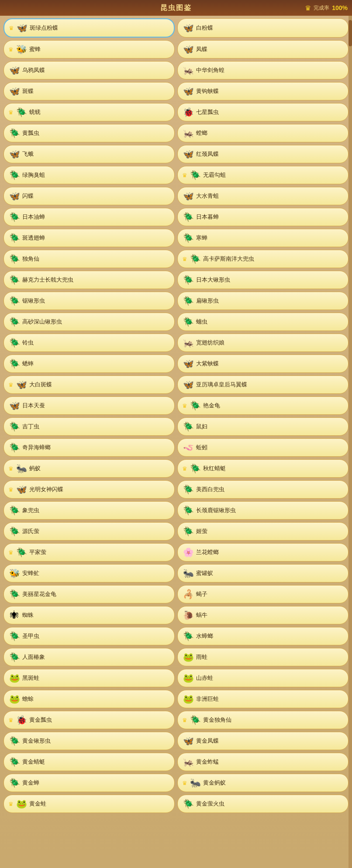 This screenshot has height=868, width=352. What do you see at coordinates (89, 699) in the screenshot?
I see `insect-card: 🐸蟾蜍` at bounding box center [89, 699].